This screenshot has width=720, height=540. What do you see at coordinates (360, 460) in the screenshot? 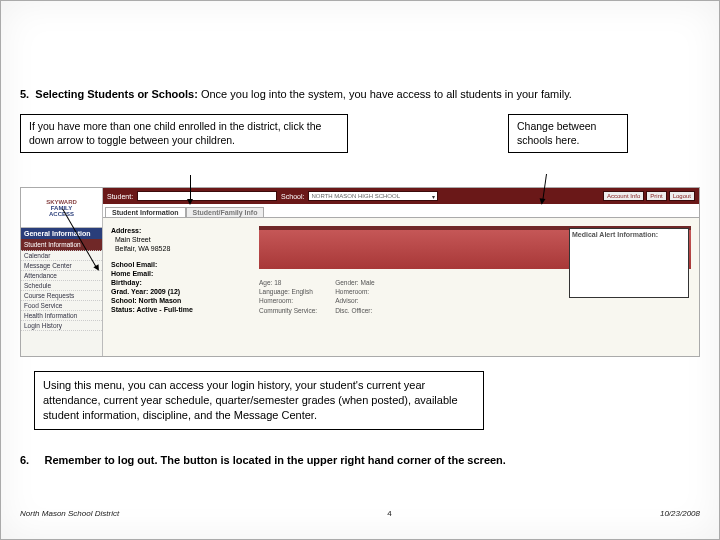
I see `section-6: 6. Remember to log out. The button is lo…` at bounding box center [360, 460].